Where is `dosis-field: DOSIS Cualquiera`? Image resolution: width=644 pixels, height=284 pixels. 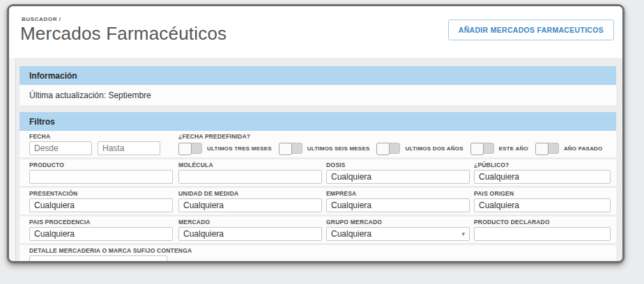 dosis-field: DOSIS Cualquiera is located at coordinates (400, 173).